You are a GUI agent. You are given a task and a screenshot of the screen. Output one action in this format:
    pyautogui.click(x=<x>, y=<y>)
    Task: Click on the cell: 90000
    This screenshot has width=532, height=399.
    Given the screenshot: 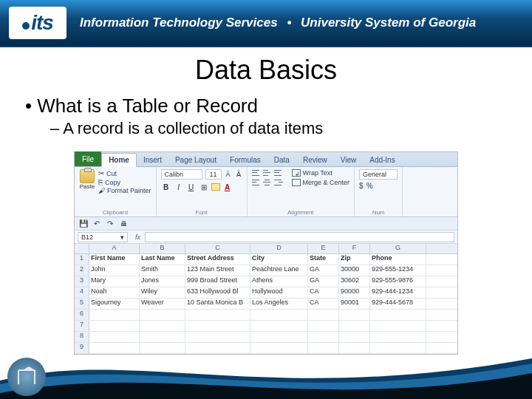 What is the action you would take?
    pyautogui.click(x=355, y=293)
    